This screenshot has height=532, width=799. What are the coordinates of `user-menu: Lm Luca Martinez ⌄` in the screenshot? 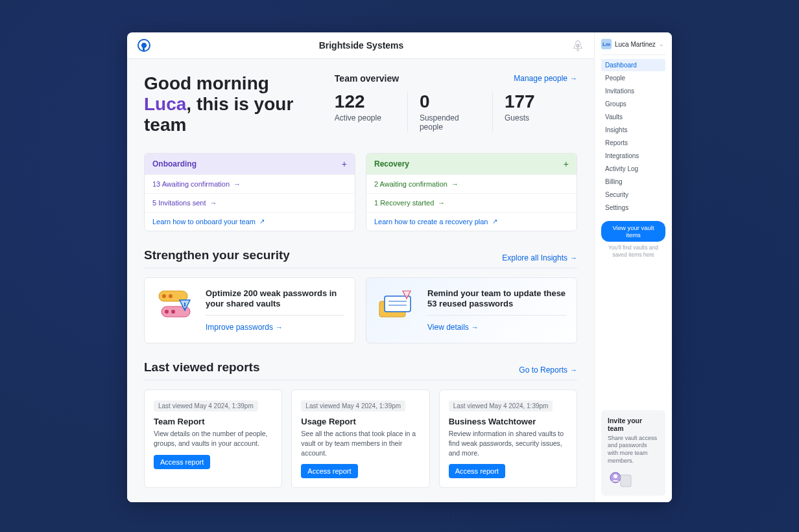 It's located at (633, 44).